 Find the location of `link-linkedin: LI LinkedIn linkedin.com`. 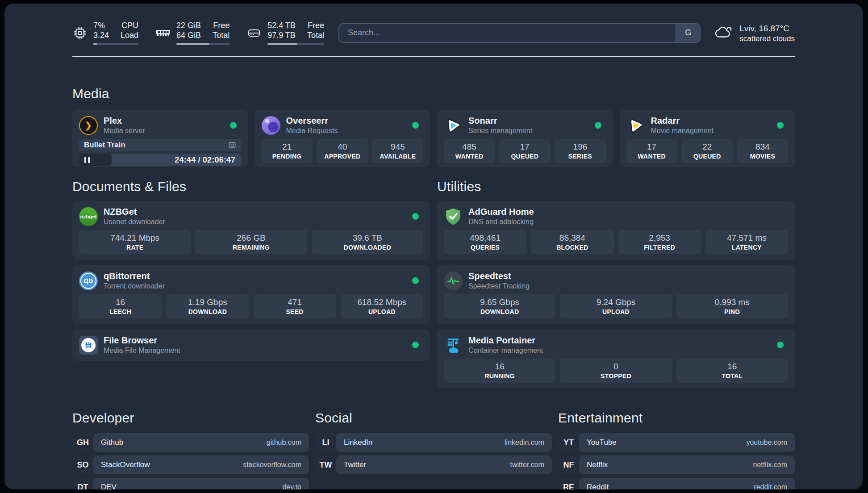

link-linkedin: LI LinkedIn linkedin.com is located at coordinates (434, 443).